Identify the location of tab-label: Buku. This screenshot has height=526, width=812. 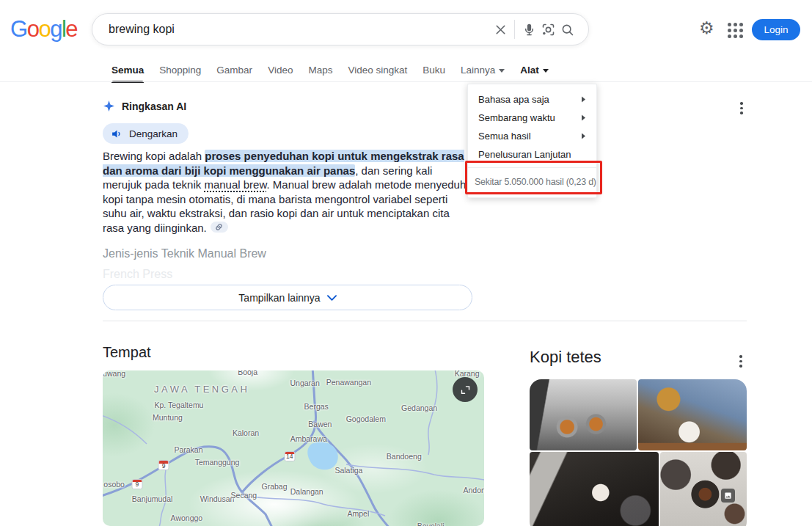
(434, 70).